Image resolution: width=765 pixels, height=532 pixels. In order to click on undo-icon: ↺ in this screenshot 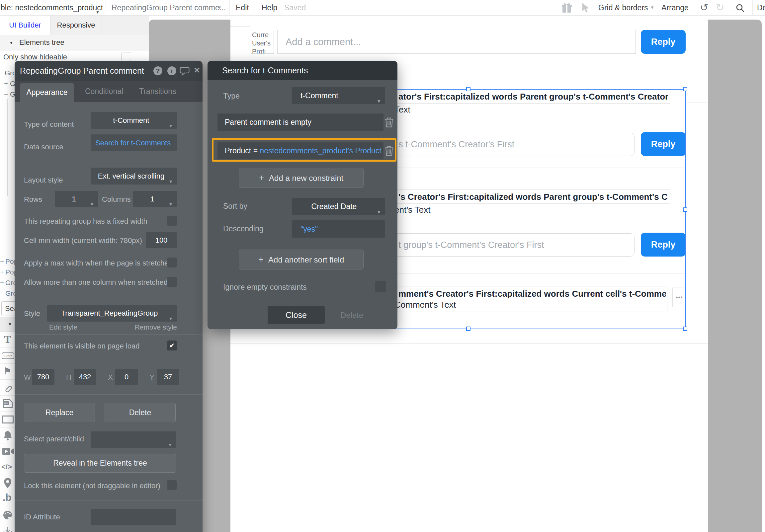, I will do `click(704, 8)`.